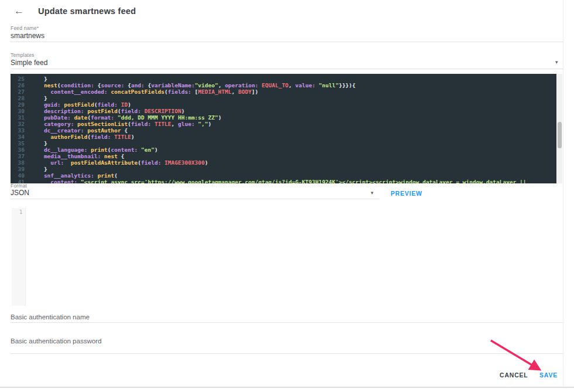  Describe the element at coordinates (20, 98) in the screenshot. I see `line-number: 28` at that location.